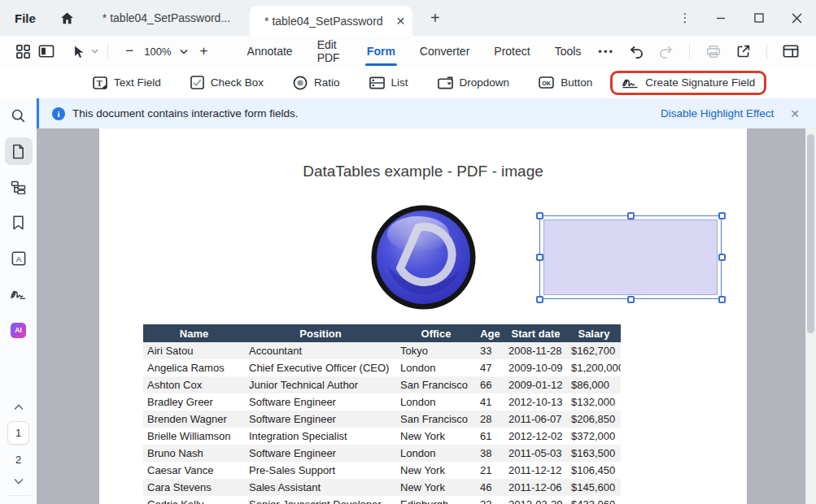 Image resolution: width=816 pixels, height=504 pixels. I want to click on cursor-dropdown-icon, so click(94, 51).